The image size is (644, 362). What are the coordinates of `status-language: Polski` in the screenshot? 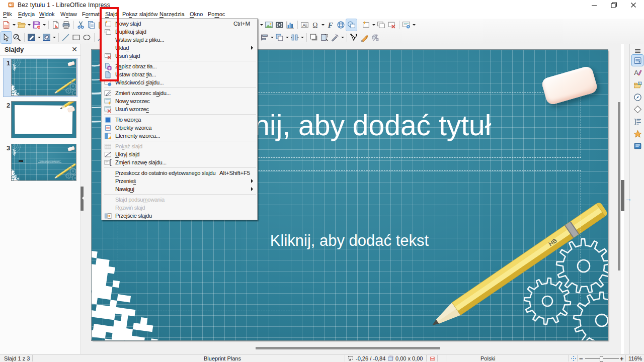 It's located at (488, 359).